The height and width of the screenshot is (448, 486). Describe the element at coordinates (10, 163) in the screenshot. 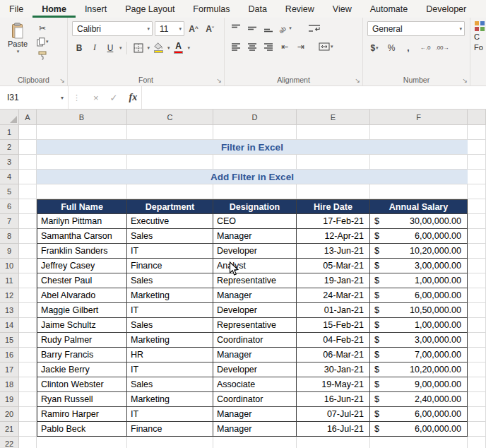

I see `row-header-3: 3` at that location.